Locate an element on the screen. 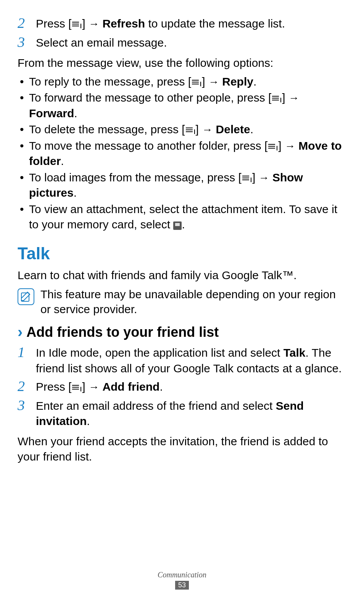  text: To reply to the message, press [ is located at coordinates (110, 82).